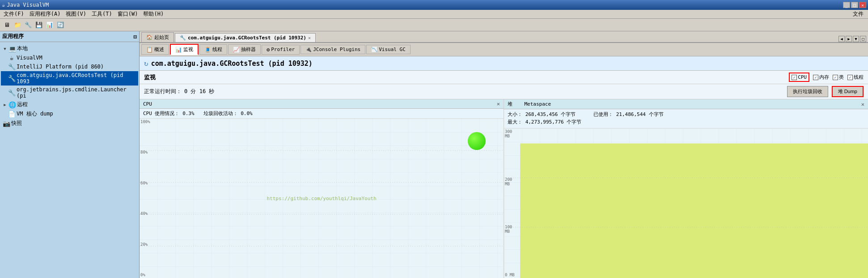 Image resolution: width=868 pixels, height=278 pixels. Describe the element at coordinates (686, 122) in the screenshot. I see `heap-stat-row-2: 最大： 4,273,995,776 个字节` at that location.